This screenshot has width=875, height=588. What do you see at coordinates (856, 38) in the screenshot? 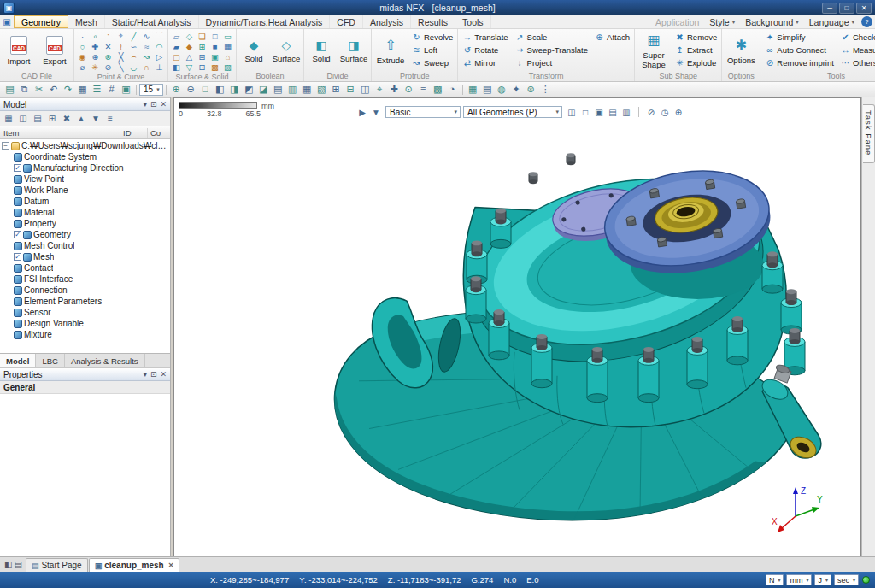
I see `check-shape-button: ✔Check Shape▾` at bounding box center [856, 38].